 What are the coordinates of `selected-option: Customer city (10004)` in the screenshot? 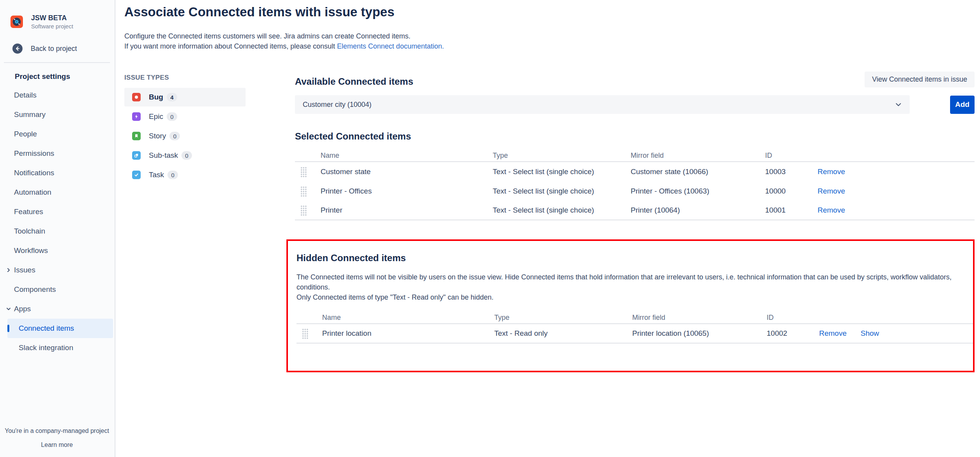 It's located at (337, 105).